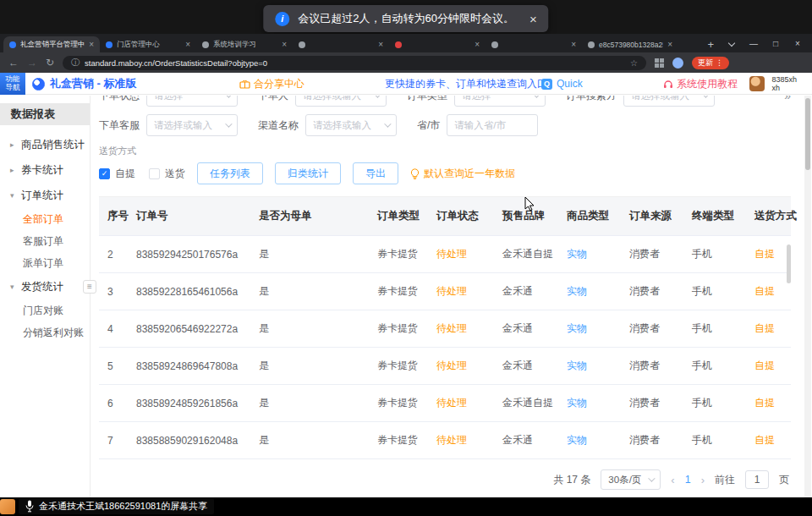  What do you see at coordinates (113, 292) in the screenshot?
I see `cell-seq: 3` at bounding box center [113, 292].